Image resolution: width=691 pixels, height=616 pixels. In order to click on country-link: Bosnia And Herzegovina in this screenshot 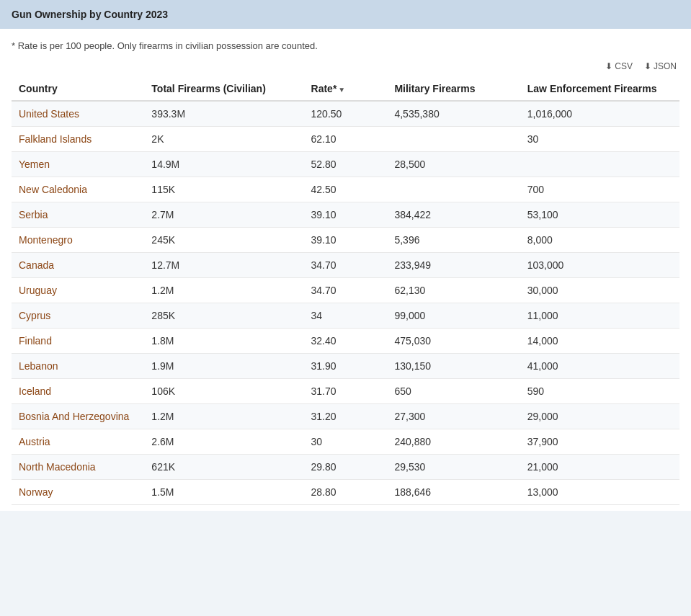, I will do `click(73, 416)`.